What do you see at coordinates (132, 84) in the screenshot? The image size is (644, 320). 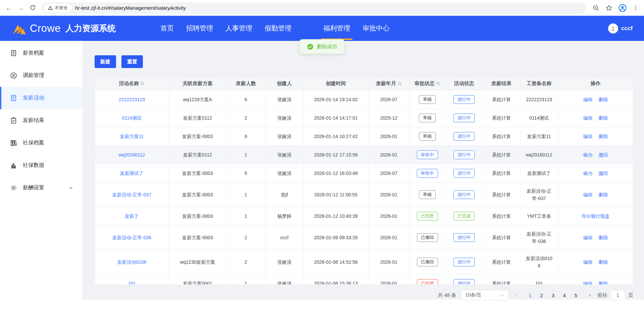 I see `col-activity-name: 活动名称` at bounding box center [132, 84].